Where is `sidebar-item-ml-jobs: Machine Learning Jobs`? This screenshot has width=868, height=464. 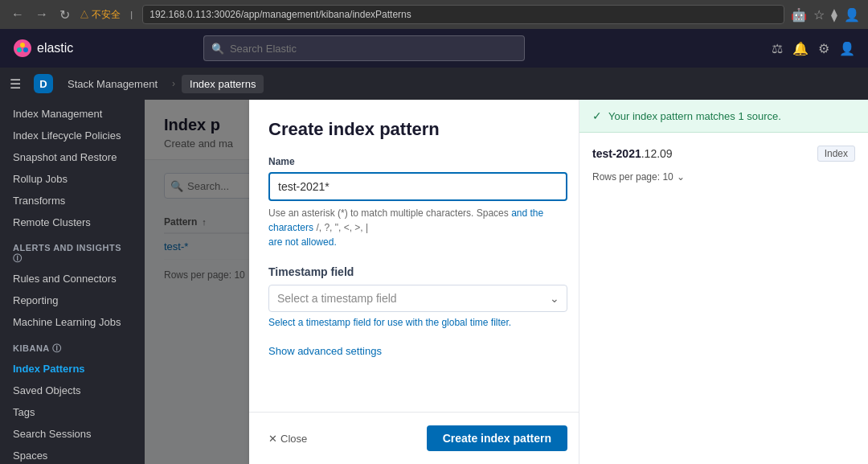 sidebar-item-ml-jobs: Machine Learning Jobs is located at coordinates (72, 322).